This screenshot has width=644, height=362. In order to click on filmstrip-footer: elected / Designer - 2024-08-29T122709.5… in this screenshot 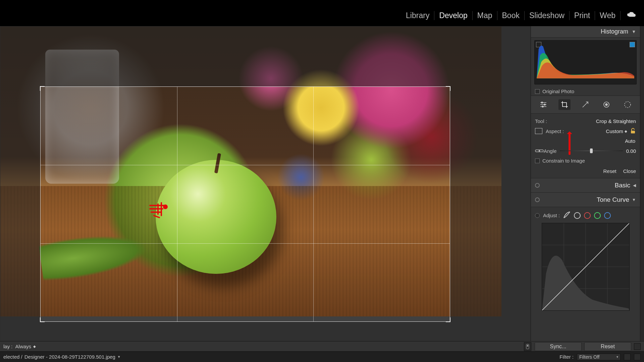, I will do `click(322, 357)`.